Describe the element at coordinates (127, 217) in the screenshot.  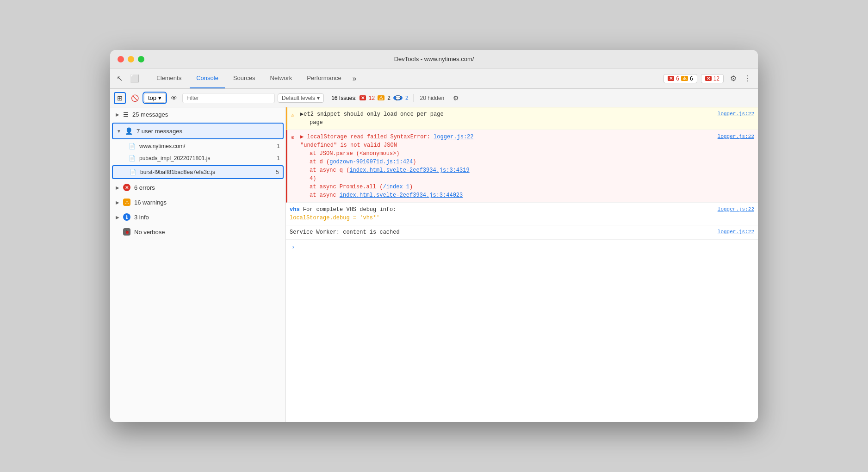
I see `info-status-icon: ℹ` at that location.